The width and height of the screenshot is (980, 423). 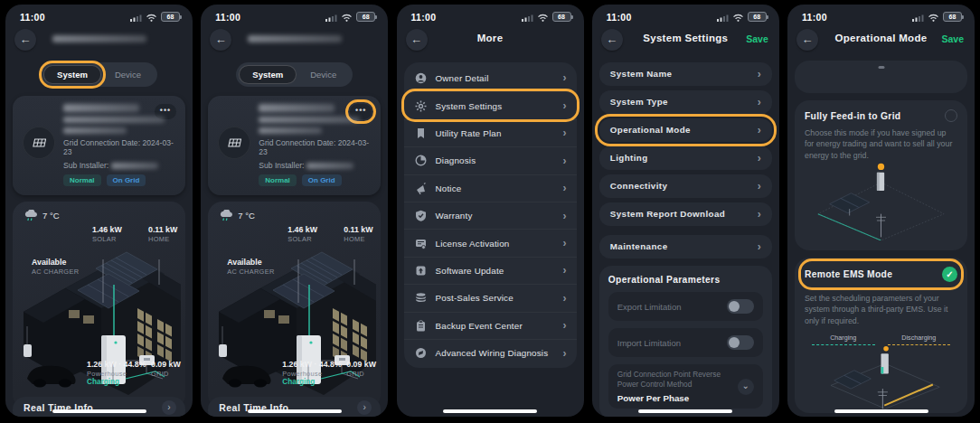 What do you see at coordinates (119, 165) in the screenshot?
I see `sub-installer-row: Sub Installer:` at bounding box center [119, 165].